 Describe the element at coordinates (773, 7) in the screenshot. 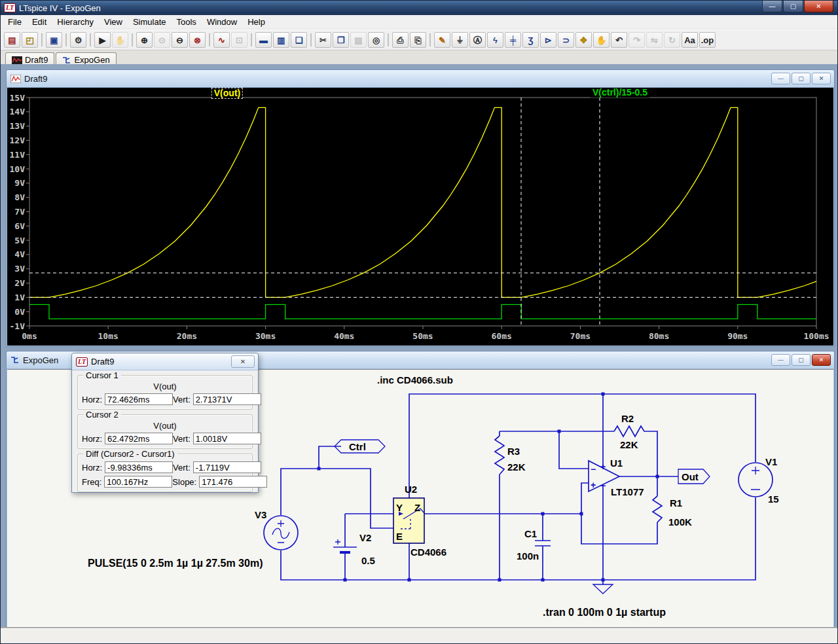

I see `minimize-button: —` at that location.